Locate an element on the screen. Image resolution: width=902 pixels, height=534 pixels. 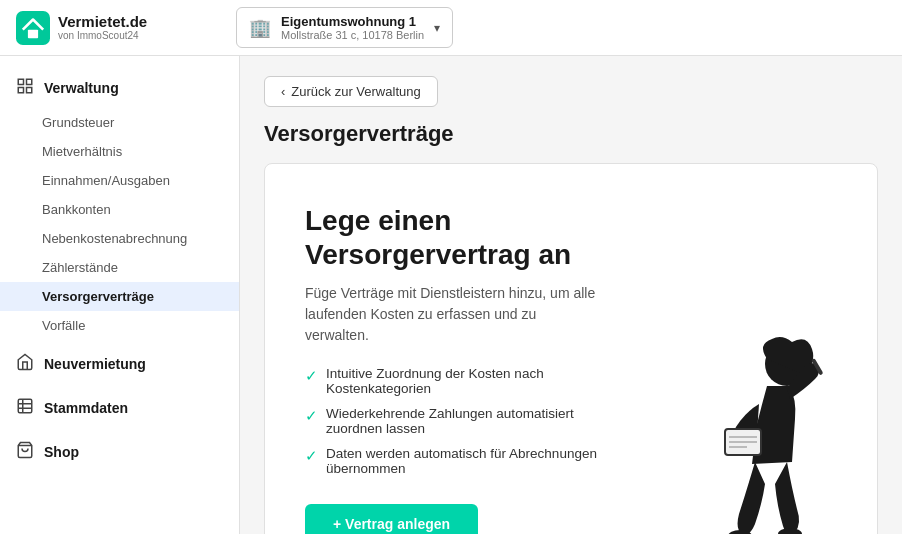
page-title: Versorgerverträge is located at coordinates (571, 134).